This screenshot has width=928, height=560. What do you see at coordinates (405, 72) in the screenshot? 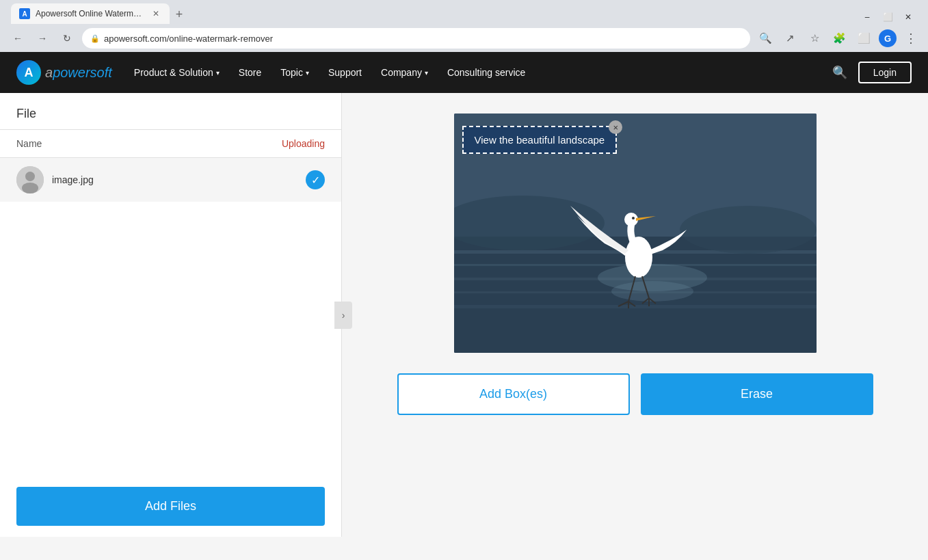
I see `nav-company: Company ▾` at bounding box center [405, 72].